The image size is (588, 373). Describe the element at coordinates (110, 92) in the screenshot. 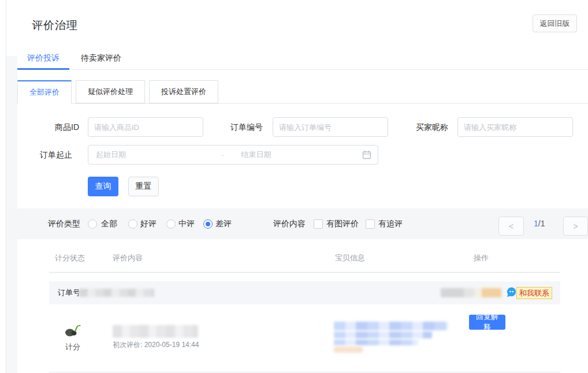

I see `subtab-suspected-review-handling: 疑似评价处理` at that location.